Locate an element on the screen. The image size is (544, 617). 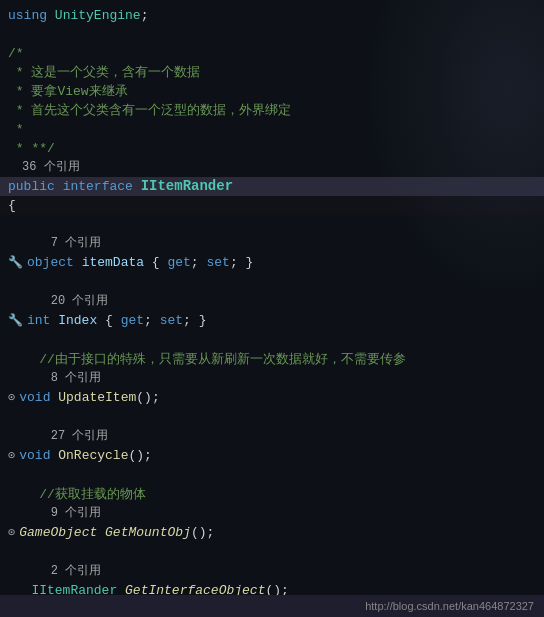
comment-line: /* is located at coordinates (272, 54).